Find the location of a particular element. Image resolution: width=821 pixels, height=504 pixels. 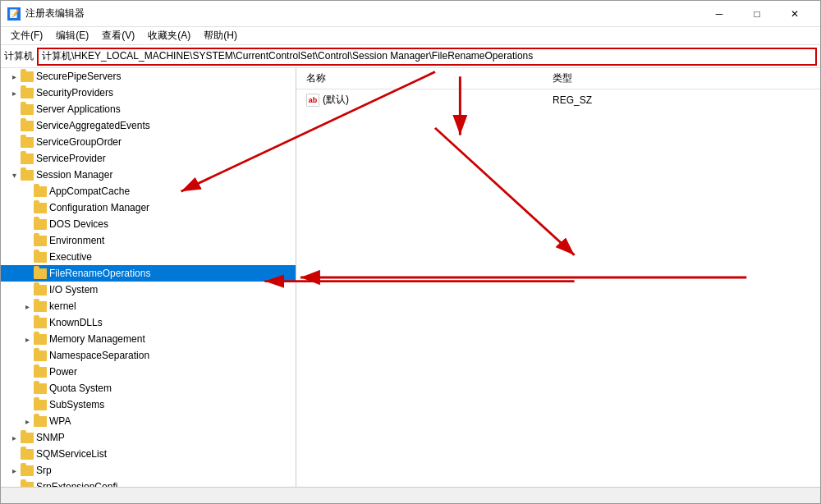

reg-value-icon: ab is located at coordinates (313, 100).